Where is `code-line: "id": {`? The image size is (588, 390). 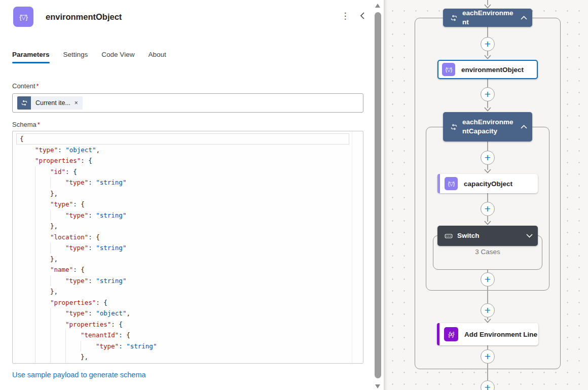
code-line: "id": { is located at coordinates (192, 172).